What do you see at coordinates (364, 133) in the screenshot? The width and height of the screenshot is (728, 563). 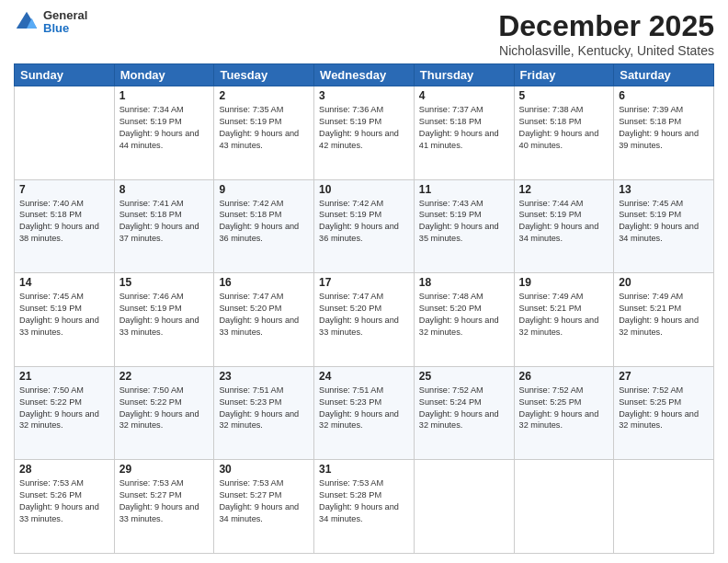 I see `calendar-cell: 3Sunrise: 7:36 AM Sunset: 5:19 PM Daylig…` at bounding box center [364, 133].